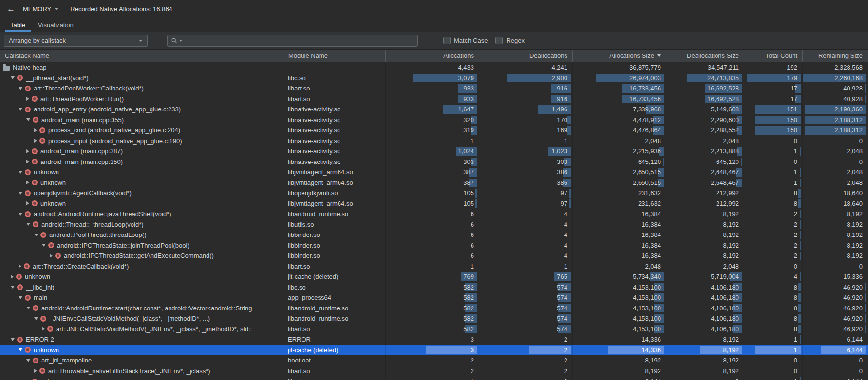 The width and height of the screenshot is (868, 380). Describe the element at coordinates (434, 319) in the screenshot. I see `table-row: _JNIEnv::CallStaticVoidMethod(_jclass*, …` at that location.